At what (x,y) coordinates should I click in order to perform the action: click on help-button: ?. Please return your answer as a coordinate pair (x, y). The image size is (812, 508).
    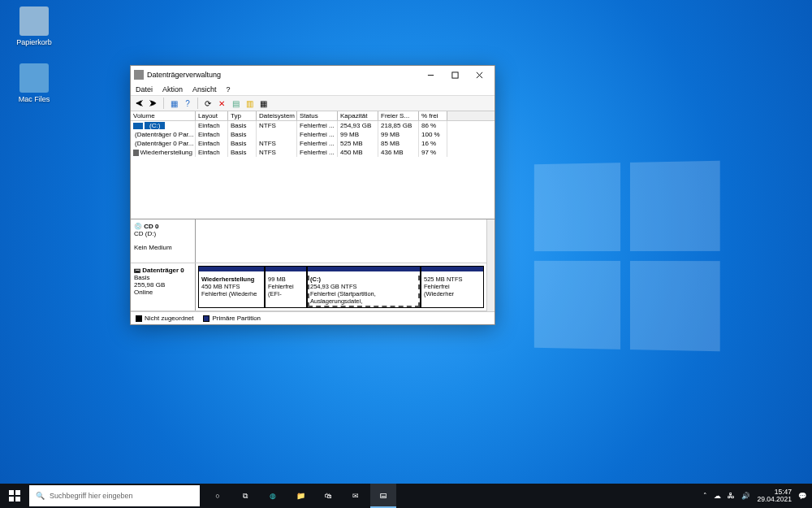
    Looking at the image, I should click on (188, 103).